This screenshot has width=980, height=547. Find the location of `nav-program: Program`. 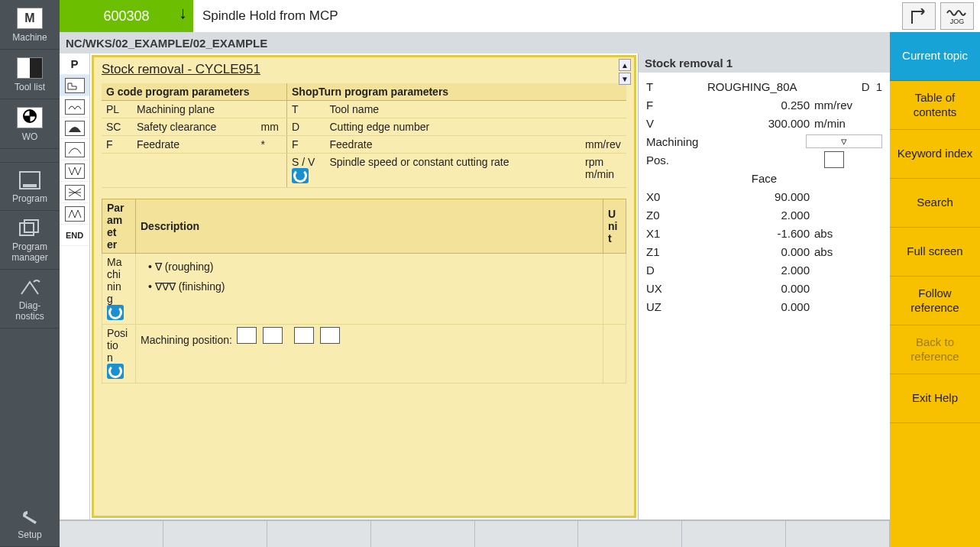

nav-program: Program is located at coordinates (30, 186).